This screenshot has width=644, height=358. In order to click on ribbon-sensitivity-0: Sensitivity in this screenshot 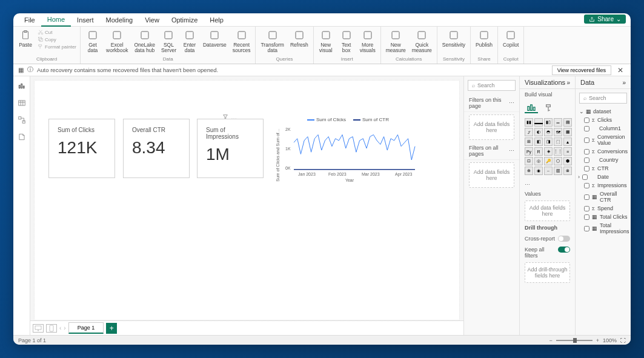, I will do `click(454, 39)`.